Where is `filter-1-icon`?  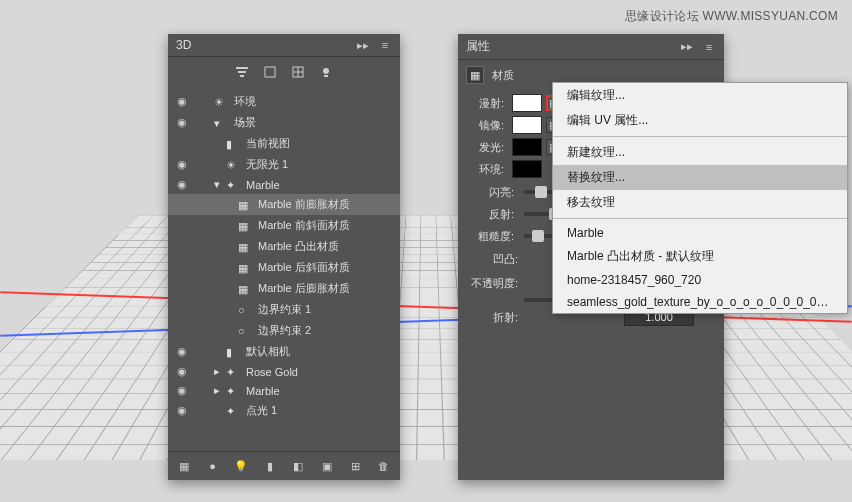
filter-1-icon is located at coordinates (242, 72).